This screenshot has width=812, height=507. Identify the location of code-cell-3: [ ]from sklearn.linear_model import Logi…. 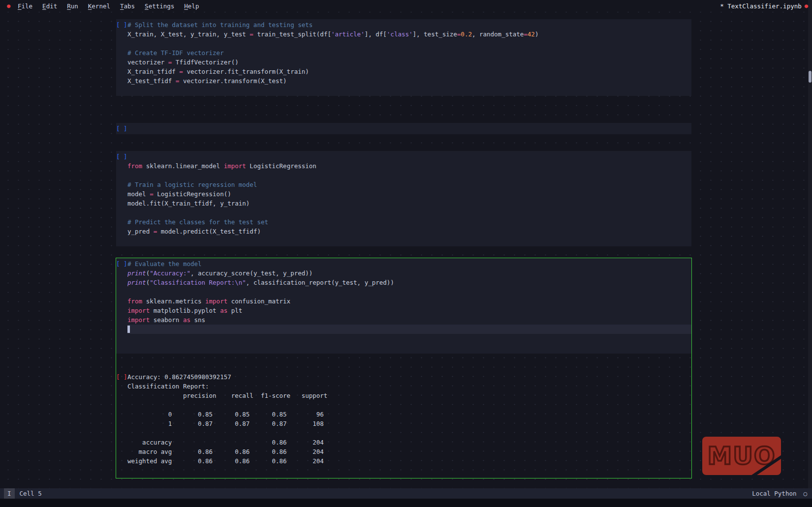
(404, 199).